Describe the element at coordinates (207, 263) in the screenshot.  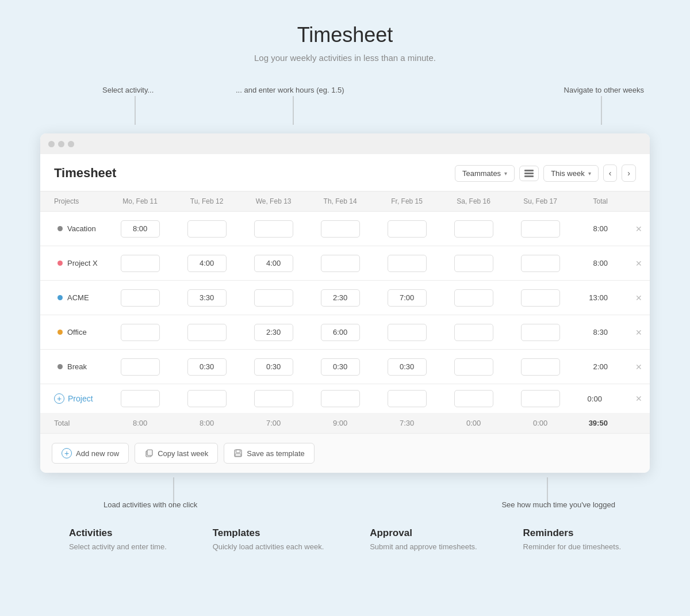
I see `time-input-projectx-tue` at that location.